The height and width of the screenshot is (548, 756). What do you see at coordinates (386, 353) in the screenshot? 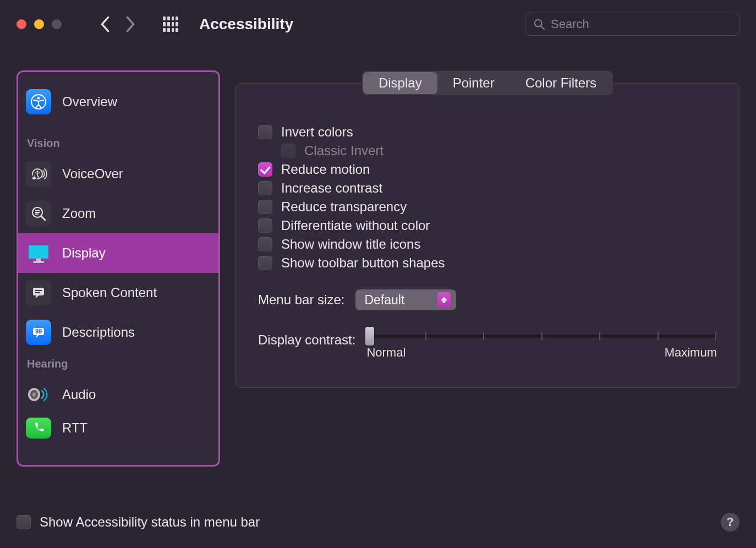
I see `slider-min-label: Normal` at bounding box center [386, 353].